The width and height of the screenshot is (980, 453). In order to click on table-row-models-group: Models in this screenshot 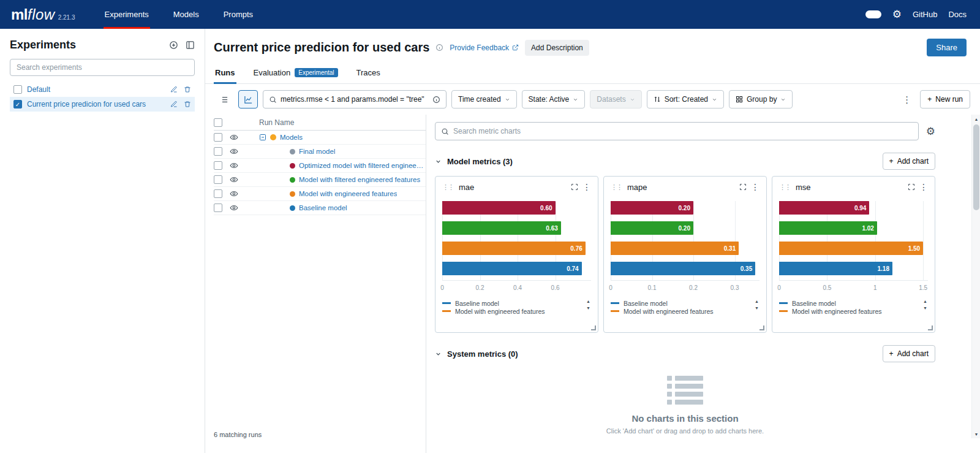, I will do `click(320, 137)`.